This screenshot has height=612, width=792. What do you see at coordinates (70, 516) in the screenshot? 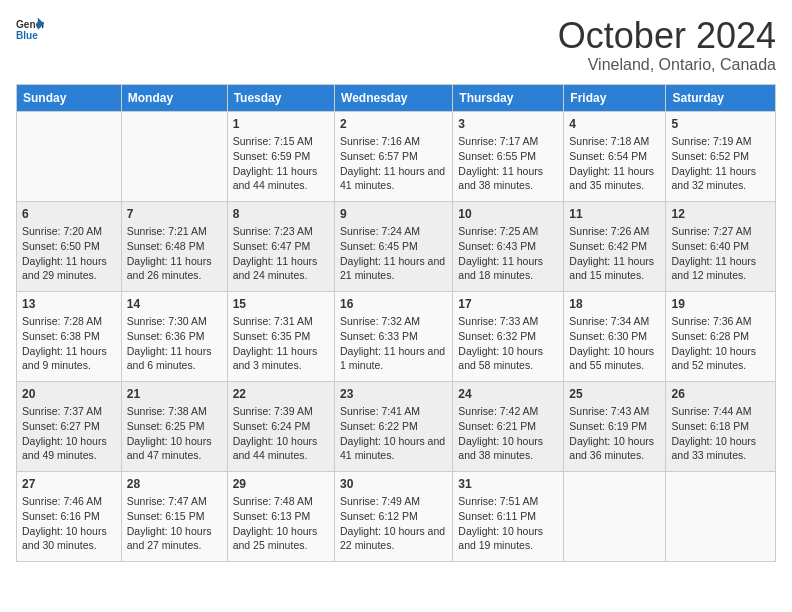
I see `calendar-cell: 27Sunrise: 7:46 AM Sunset: 6:16 PM Dayli…` at bounding box center [70, 516].